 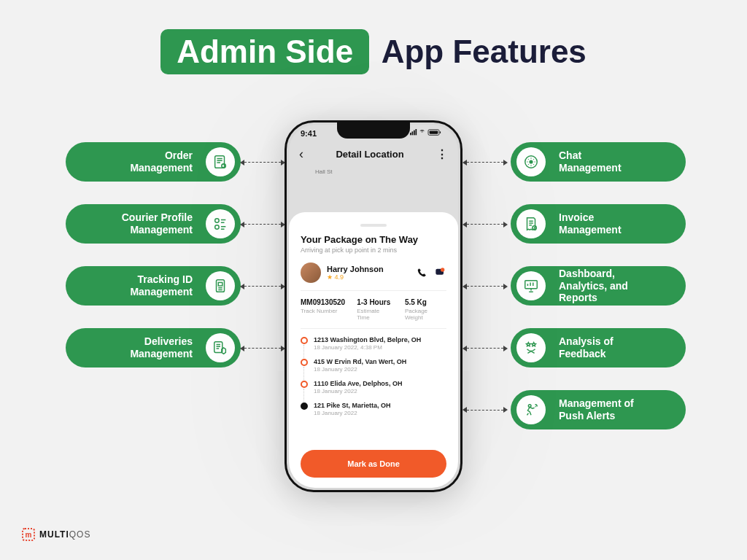 I want to click on more-icon: ⋮, so click(x=442, y=155).